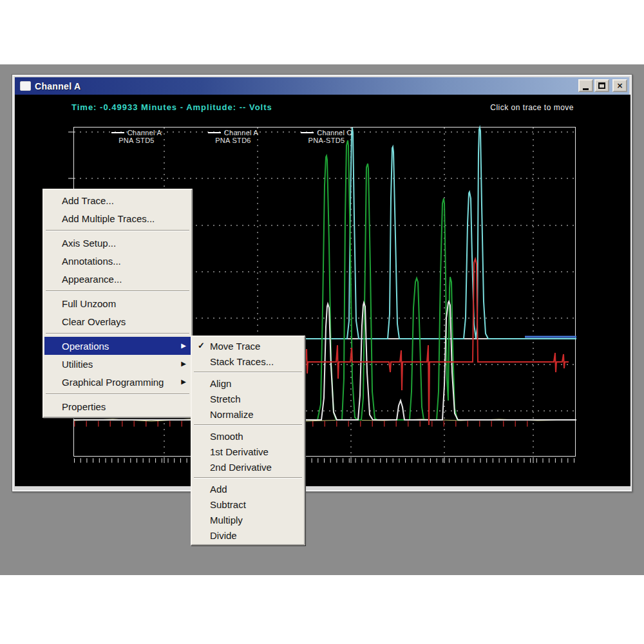 The image size is (644, 644). What do you see at coordinates (601, 86) in the screenshot?
I see `maximize-icon` at bounding box center [601, 86].